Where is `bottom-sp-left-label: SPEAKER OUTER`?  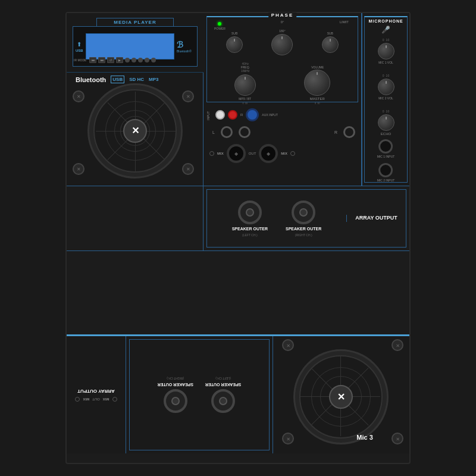 bottom-sp-left-label: SPEAKER OUTER is located at coordinates (223, 384).